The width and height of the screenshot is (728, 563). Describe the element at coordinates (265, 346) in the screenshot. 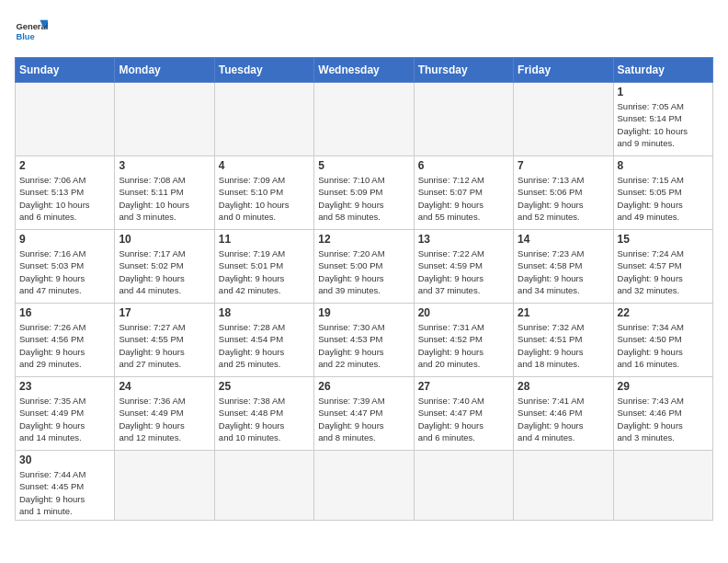

I see `sun-info: Sunrise: 7:28 AM Sunset: 4:54 PM Dayligh…` at that location.